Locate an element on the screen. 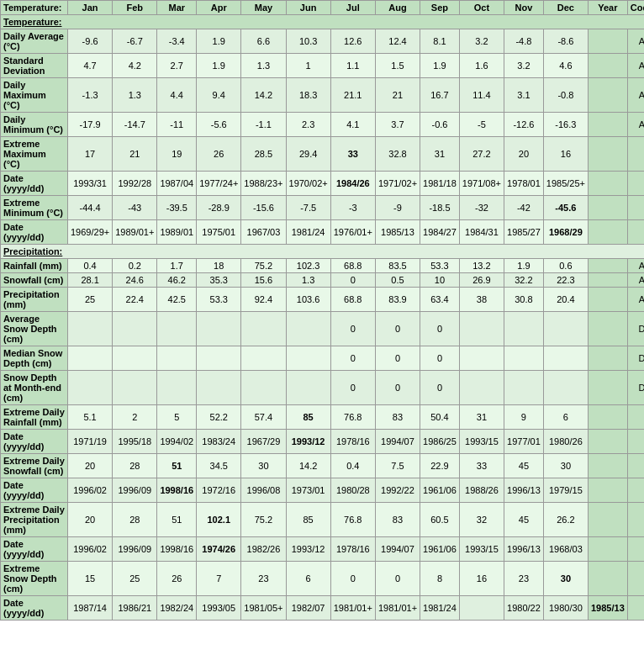 The width and height of the screenshot is (644, 655). col-mar: Mar is located at coordinates (177, 8).